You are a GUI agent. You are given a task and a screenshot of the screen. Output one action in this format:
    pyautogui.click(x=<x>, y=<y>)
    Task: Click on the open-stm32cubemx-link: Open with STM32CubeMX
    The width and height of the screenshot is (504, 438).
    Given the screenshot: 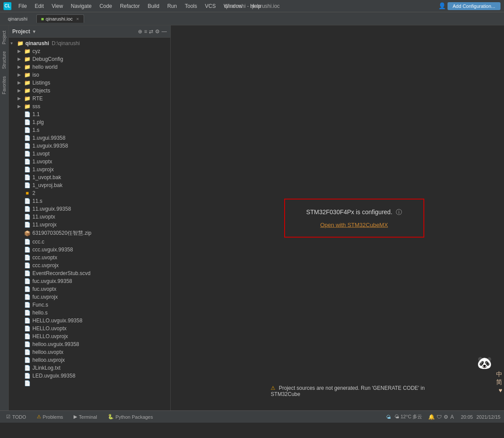 What is the action you would take?
    pyautogui.click(x=354, y=224)
    